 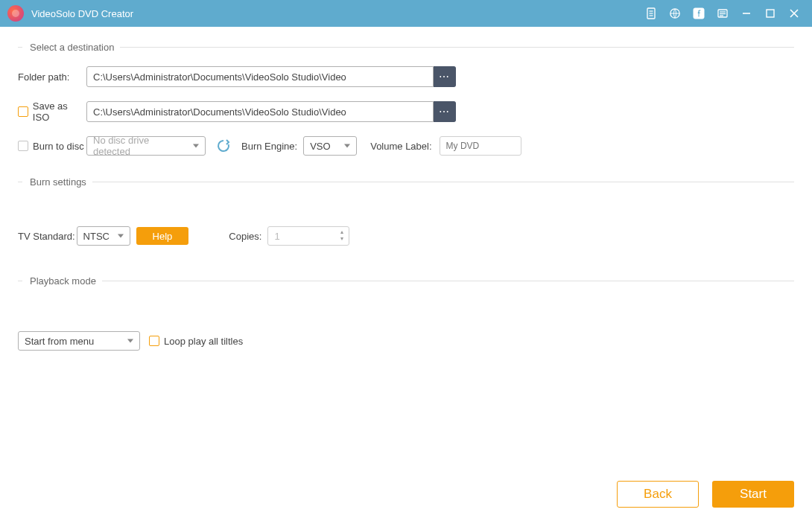 I want to click on app-logo, so click(x=16, y=13).